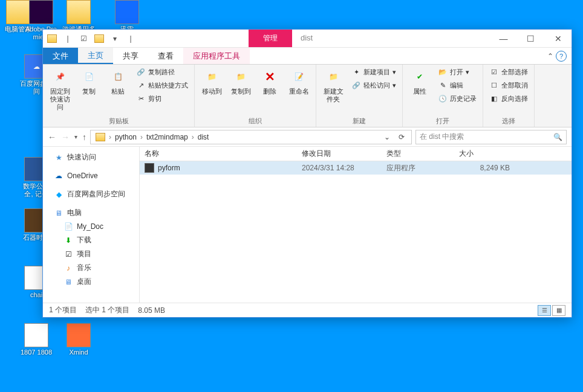 The width and height of the screenshot is (583, 392). Describe the element at coordinates (79, 339) in the screenshot. I see `desktop-icon: Xmind` at that location.